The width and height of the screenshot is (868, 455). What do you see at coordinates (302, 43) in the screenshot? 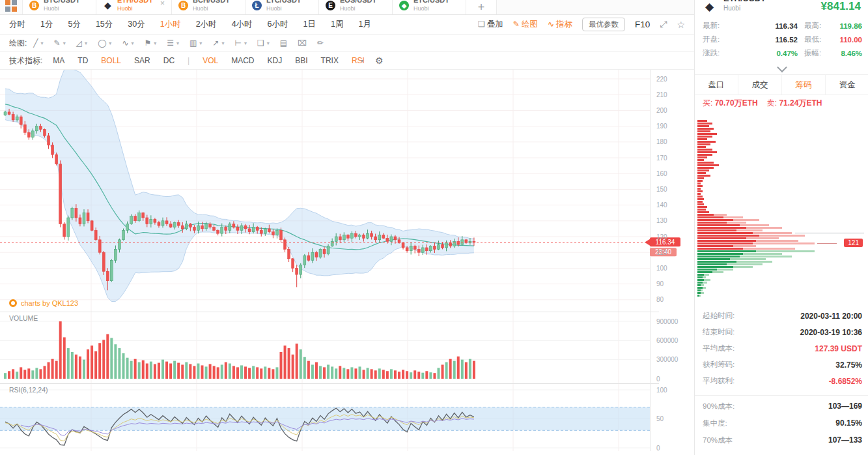
I see `delete-drawing-tool: ⌧` at bounding box center [302, 43].